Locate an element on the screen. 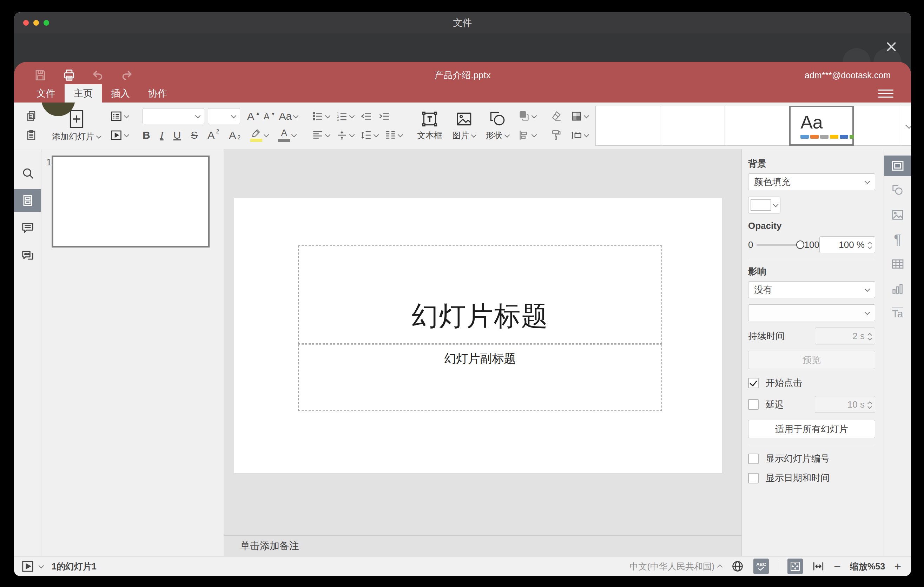 The image size is (924, 587). columns-icon is located at coordinates (393, 135).